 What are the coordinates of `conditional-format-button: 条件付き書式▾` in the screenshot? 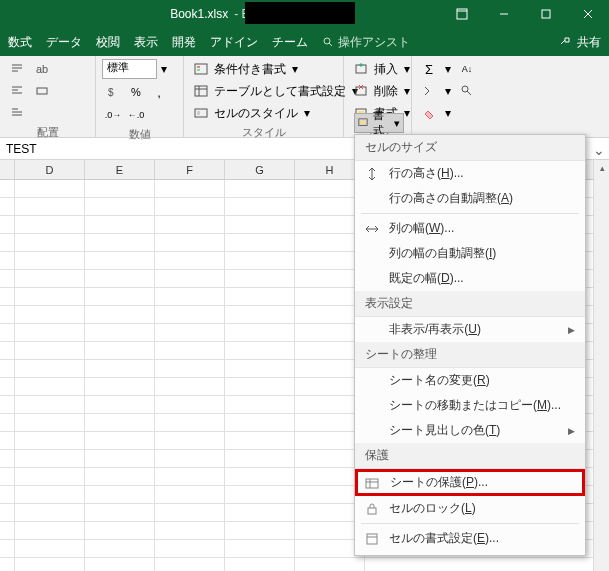 It's located at (276, 69).